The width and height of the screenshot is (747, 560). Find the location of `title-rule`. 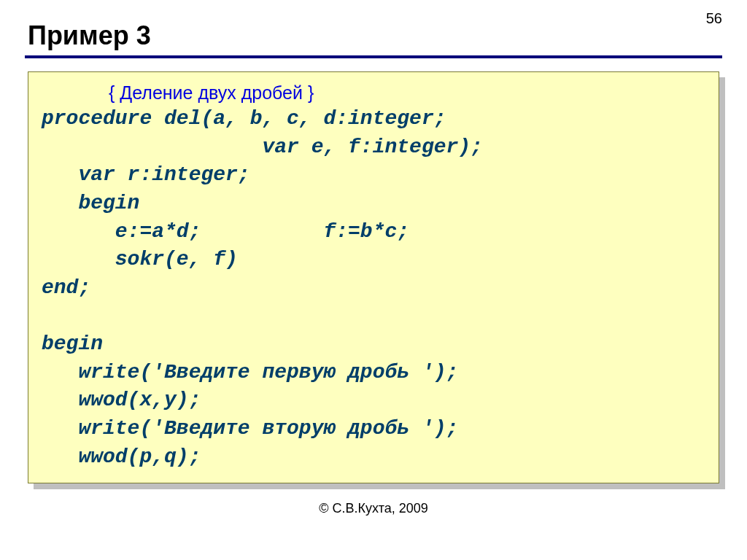

title-rule is located at coordinates (374, 57).